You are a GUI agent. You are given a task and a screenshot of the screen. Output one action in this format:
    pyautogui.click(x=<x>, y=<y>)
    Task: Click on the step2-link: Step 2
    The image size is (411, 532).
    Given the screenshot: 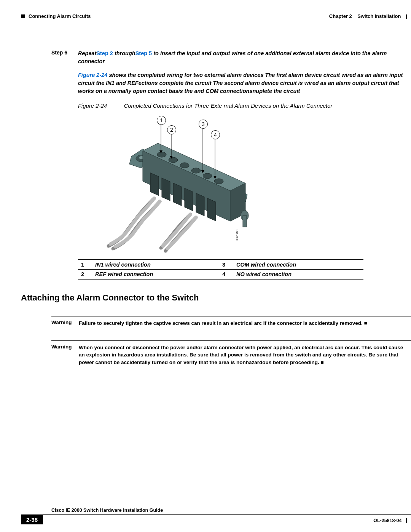 What is the action you would take?
    pyautogui.click(x=105, y=53)
    